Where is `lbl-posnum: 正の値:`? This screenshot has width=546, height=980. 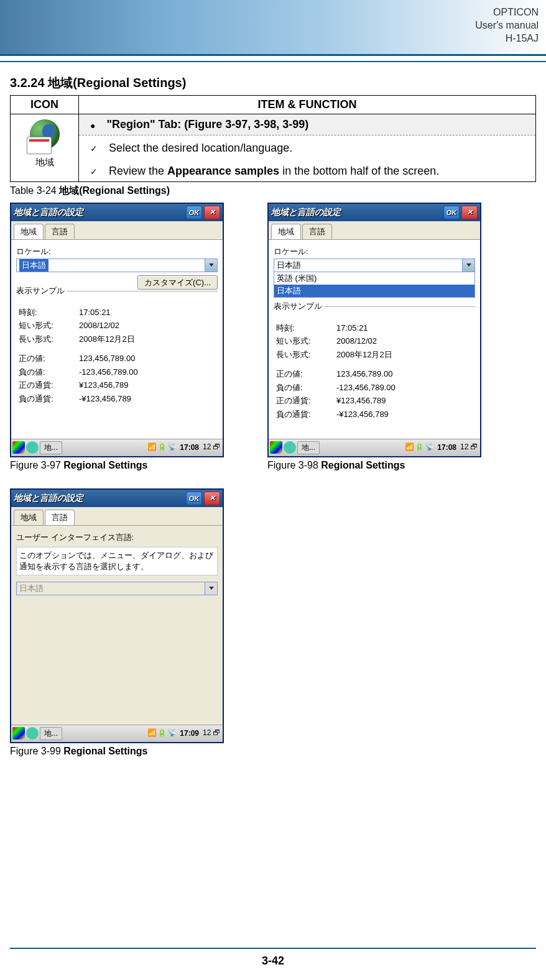 lbl-posnum: 正の値: is located at coordinates (306, 374).